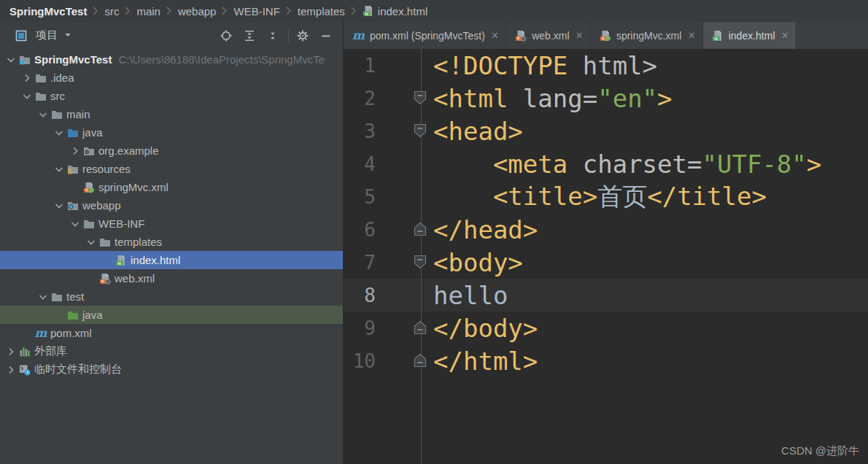 The height and width of the screenshot is (464, 868). Describe the element at coordinates (647, 35) in the screenshot. I see `tab-springMvc.xml: <springMvc.xml×` at that location.